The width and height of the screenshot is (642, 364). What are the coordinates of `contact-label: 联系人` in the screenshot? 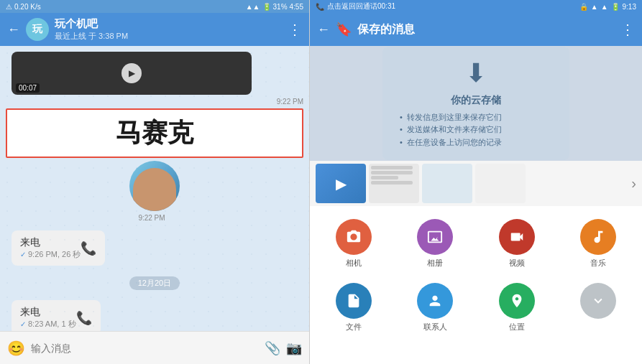 It's located at (436, 327).